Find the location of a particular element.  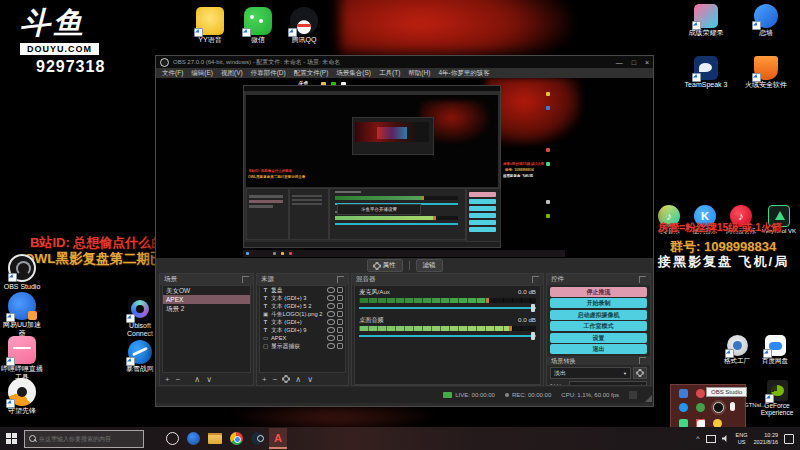

minimize-button: — is located at coordinates (620, 62).